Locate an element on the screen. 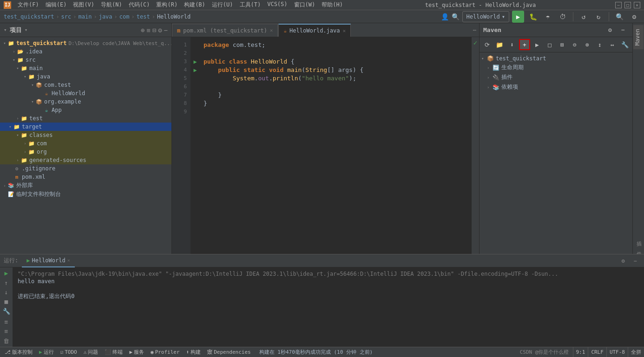 This screenshot has height=357, width=644. menu-vcs: VCS(S) is located at coordinates (277, 5).